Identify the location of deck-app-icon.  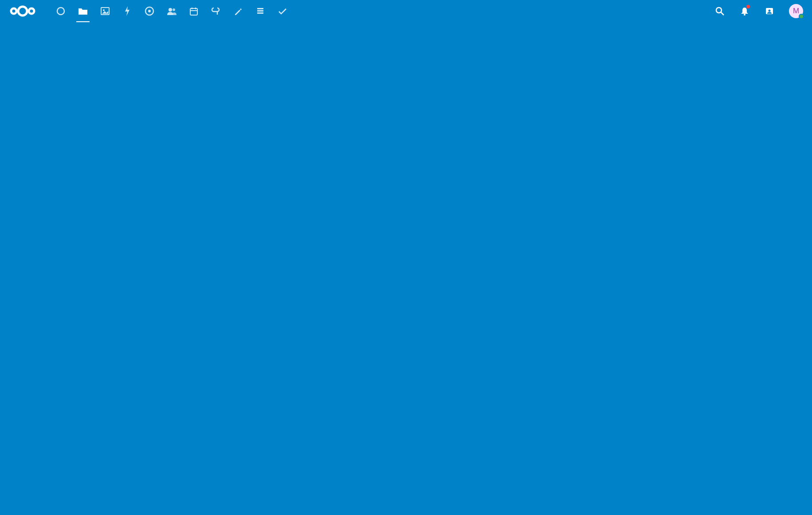
(260, 11).